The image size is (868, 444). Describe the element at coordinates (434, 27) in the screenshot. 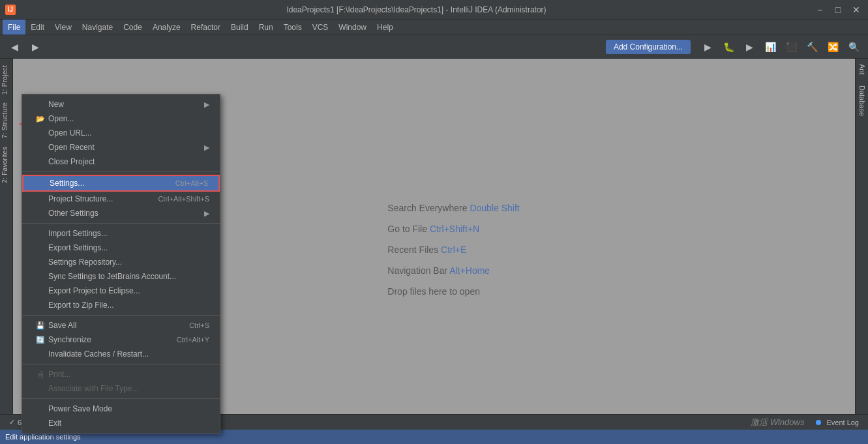

I see `menu-bar: File Edit View Navigate Code Analyze Ref…` at that location.